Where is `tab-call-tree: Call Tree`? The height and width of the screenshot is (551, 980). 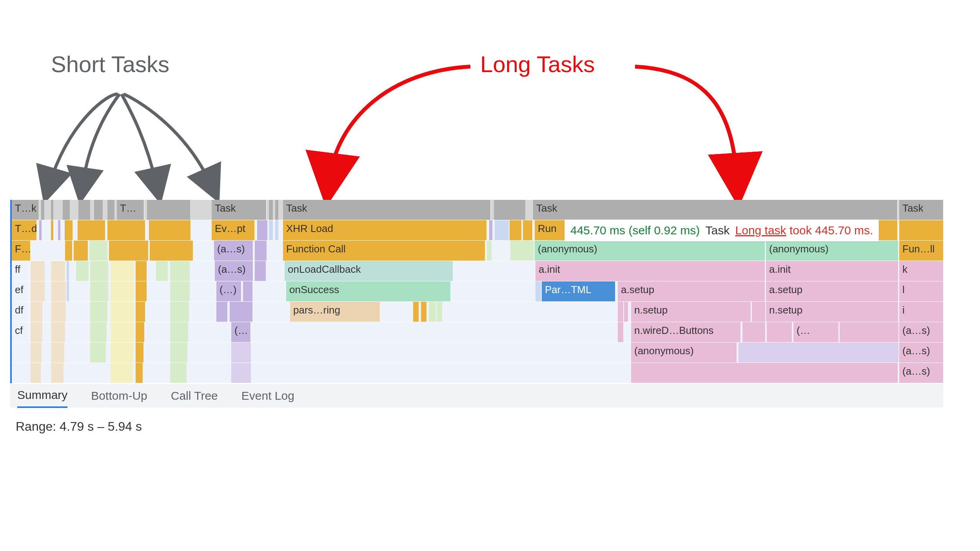
tab-call-tree: Call Tree is located at coordinates (194, 396).